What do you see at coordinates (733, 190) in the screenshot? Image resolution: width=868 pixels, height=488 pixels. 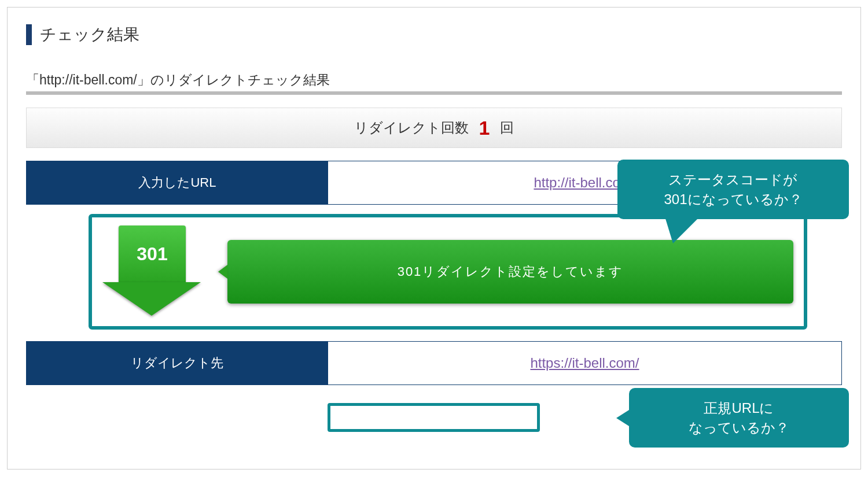 I see `annotation-bubble-status-text: ステータスコードが 301になっているか？` at bounding box center [733, 190].